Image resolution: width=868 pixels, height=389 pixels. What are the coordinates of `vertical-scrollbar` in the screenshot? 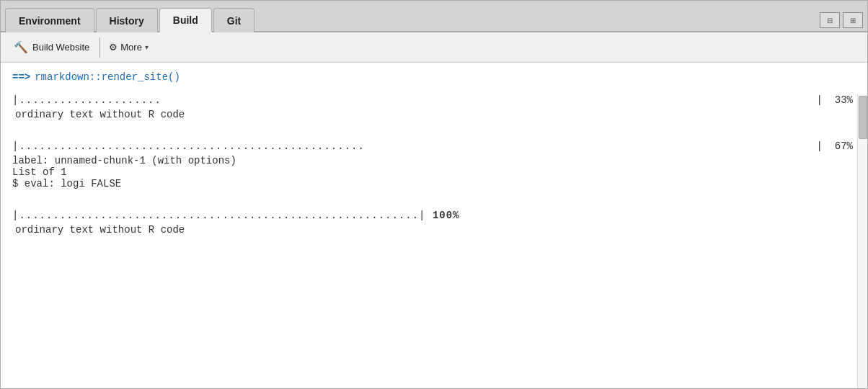 It's located at (862, 241).